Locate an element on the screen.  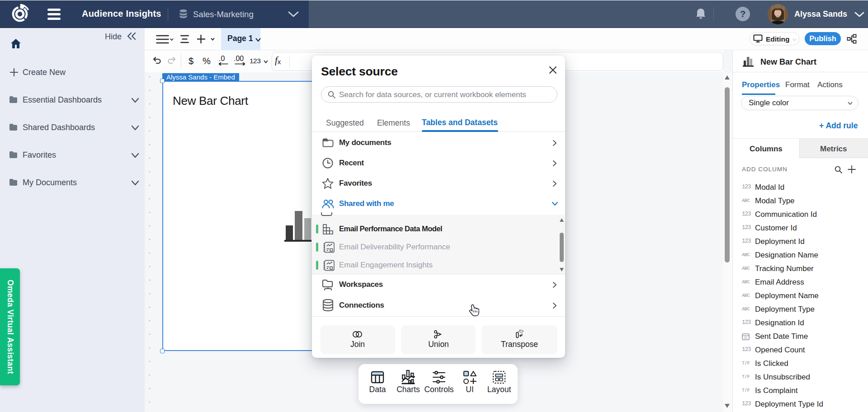
svg-text: .00 is located at coordinates (239, 59).